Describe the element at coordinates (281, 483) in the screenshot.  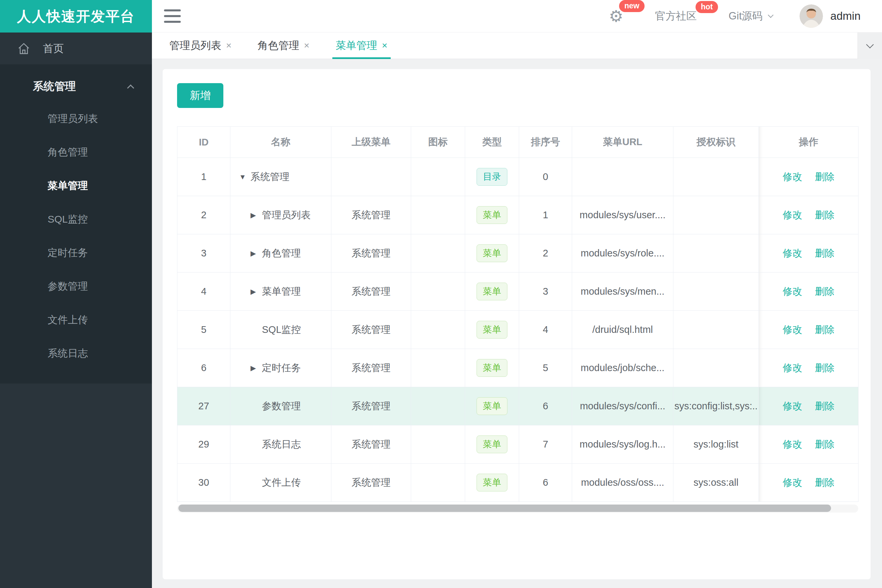
I see `cell-name: 文件上传` at that location.